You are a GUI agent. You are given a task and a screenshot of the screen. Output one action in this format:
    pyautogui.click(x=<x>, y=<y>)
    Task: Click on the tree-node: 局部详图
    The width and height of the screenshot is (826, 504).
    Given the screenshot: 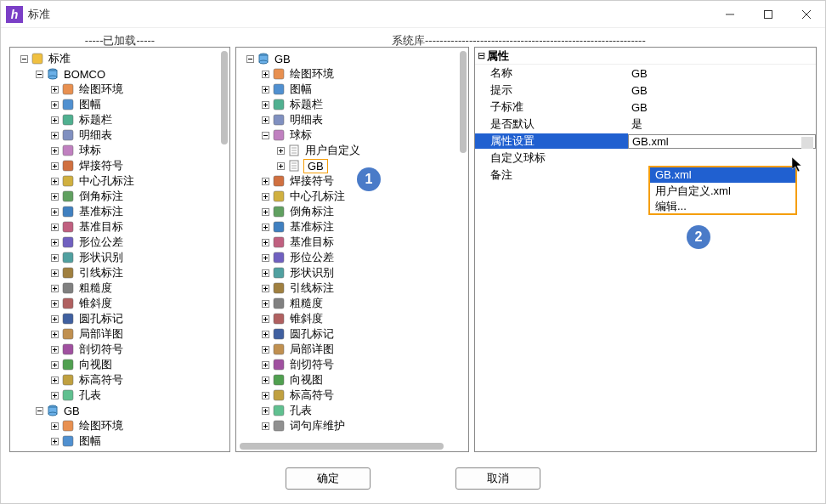 What is the action you would take?
    pyautogui.click(x=115, y=334)
    